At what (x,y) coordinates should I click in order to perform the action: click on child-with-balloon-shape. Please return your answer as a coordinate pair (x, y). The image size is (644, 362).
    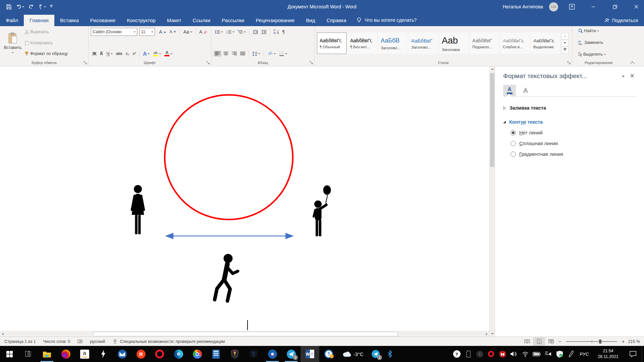
    Looking at the image, I should click on (321, 212).